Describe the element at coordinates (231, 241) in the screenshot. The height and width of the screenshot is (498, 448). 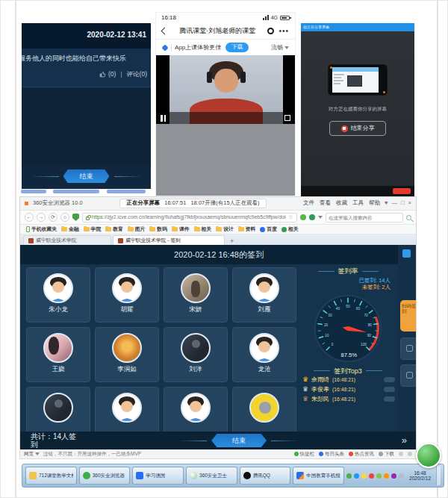
I see `new-tab-button: +` at that location.